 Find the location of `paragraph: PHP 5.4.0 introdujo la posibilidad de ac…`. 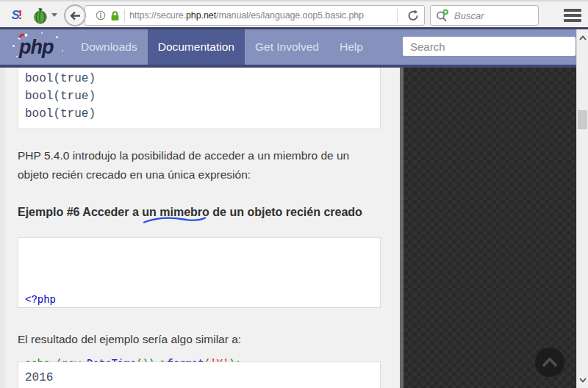

paragraph: PHP 5.4.0 introdujo la posibilidad de ac… is located at coordinates (198, 165).